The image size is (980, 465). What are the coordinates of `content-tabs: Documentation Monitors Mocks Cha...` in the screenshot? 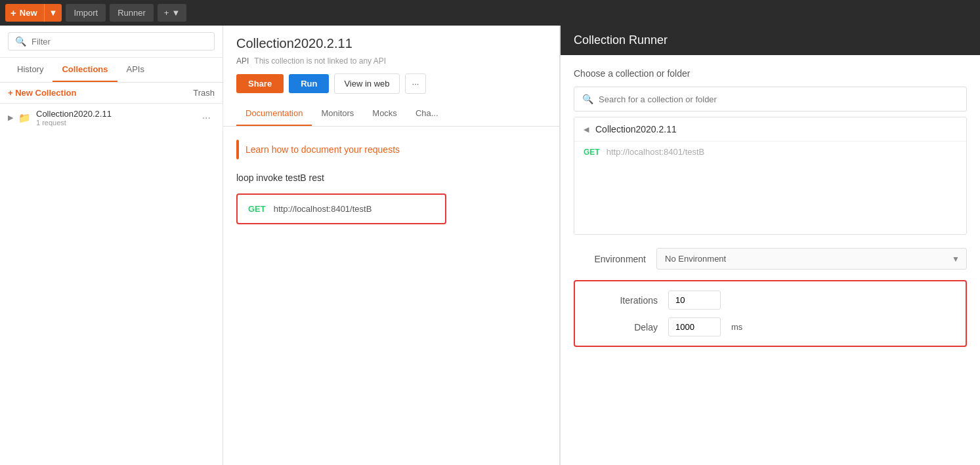 It's located at (391, 114).